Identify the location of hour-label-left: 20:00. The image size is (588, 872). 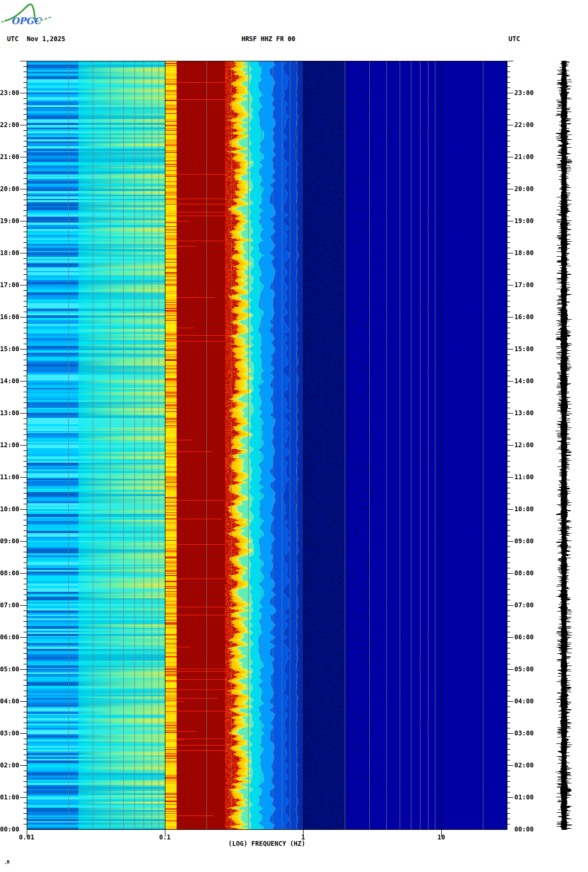
(10, 189).